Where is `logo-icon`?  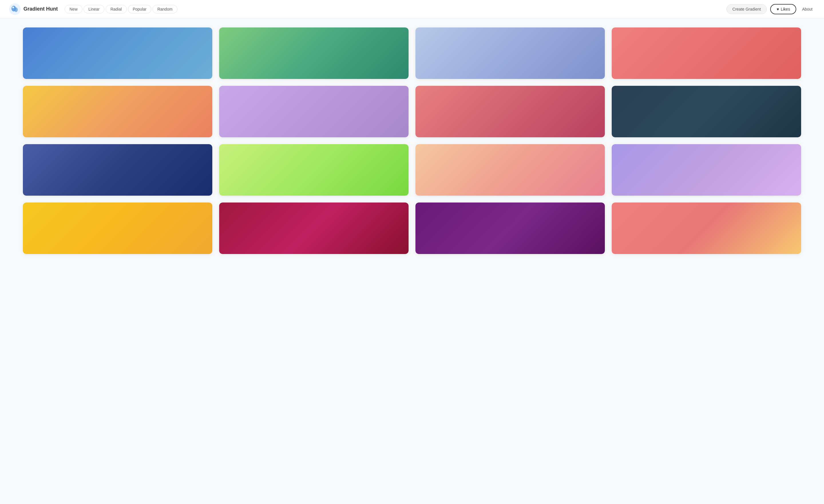
logo-icon is located at coordinates (15, 9).